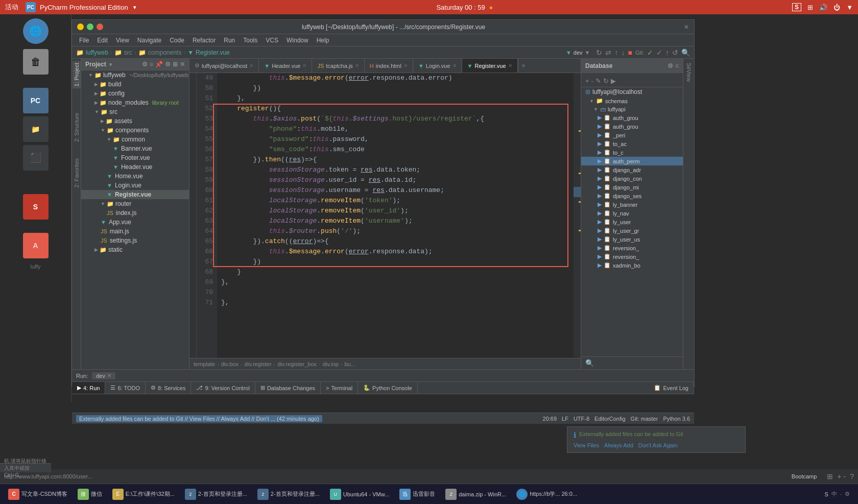  Describe the element at coordinates (135, 204) in the screenshot. I see `tree-router: ▼ 📁 router` at that location.